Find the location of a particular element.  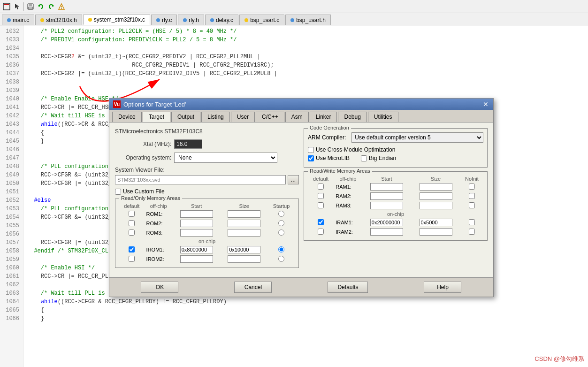

dialog-tab-debug: Debug is located at coordinates (352, 117).